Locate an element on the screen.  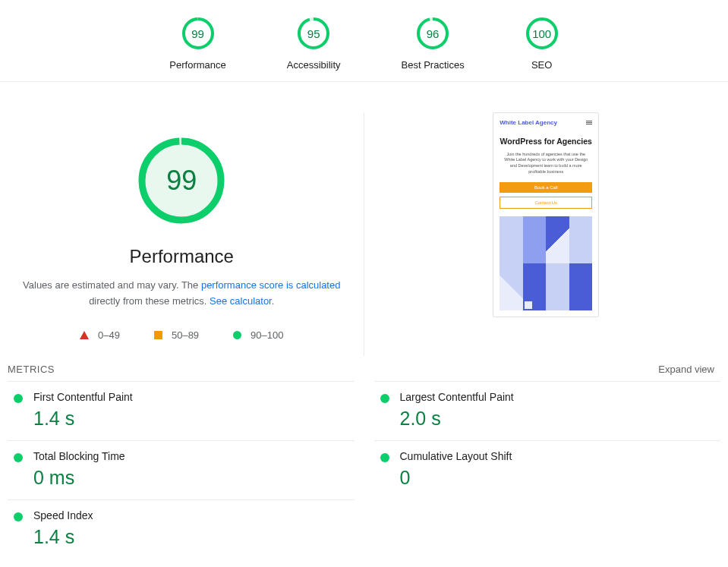
gauge-label: Best Practices is located at coordinates (433, 65).